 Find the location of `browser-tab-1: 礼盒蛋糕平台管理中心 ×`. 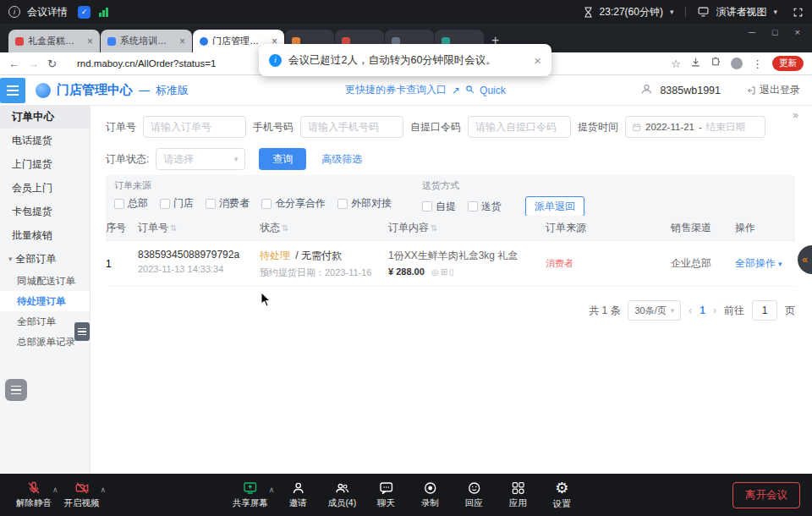

browser-tab-1: 礼盒蛋糕平台管理中心 × is located at coordinates (54, 41).